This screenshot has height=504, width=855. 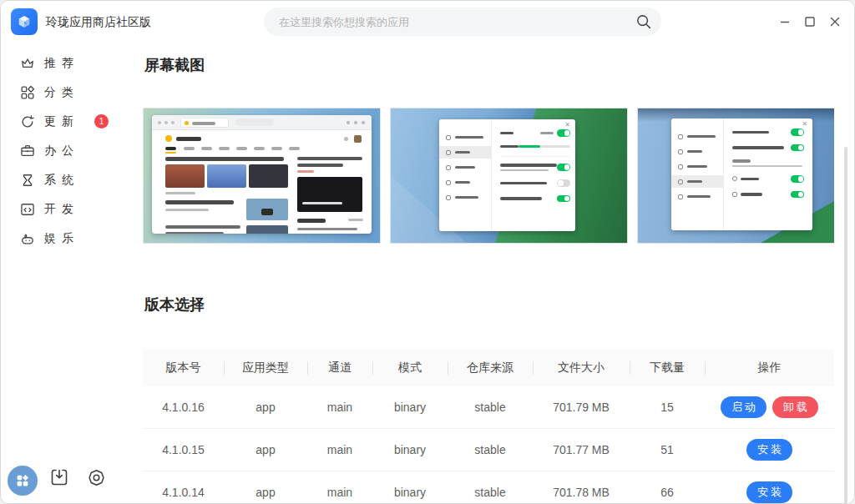 I want to click on cell-downloads: 15, so click(x=667, y=407).